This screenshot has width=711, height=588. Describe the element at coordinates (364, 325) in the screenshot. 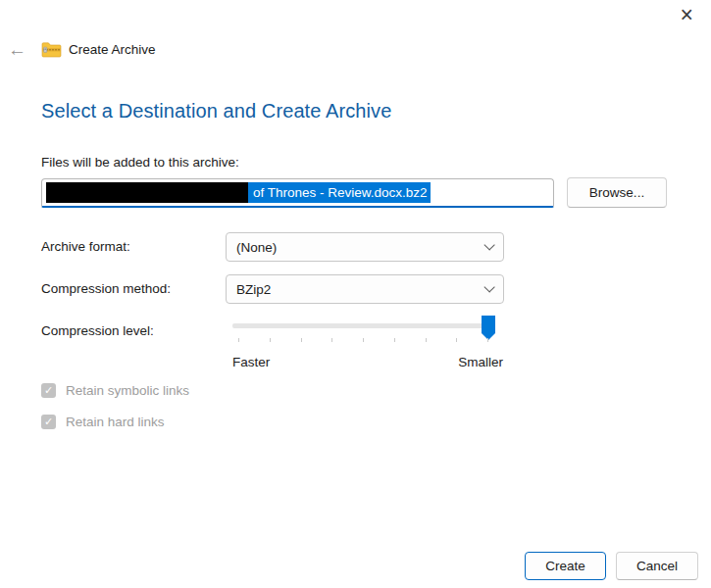

I see `slider-track` at that location.